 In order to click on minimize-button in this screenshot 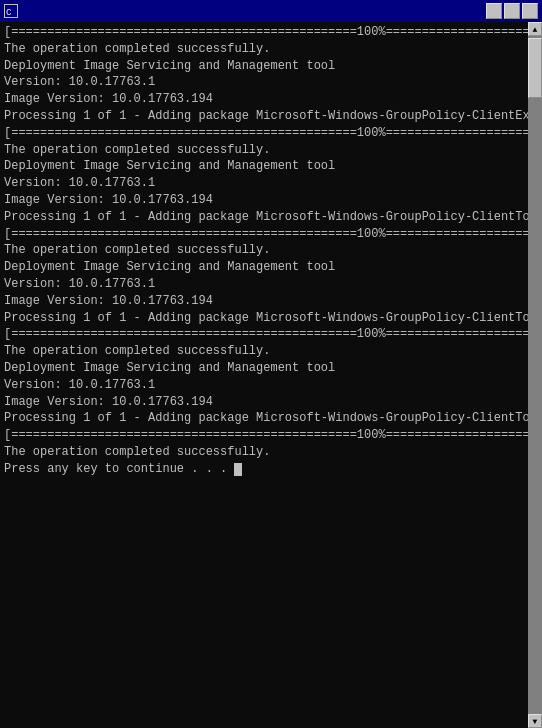, I will do `click(494, 11)`.